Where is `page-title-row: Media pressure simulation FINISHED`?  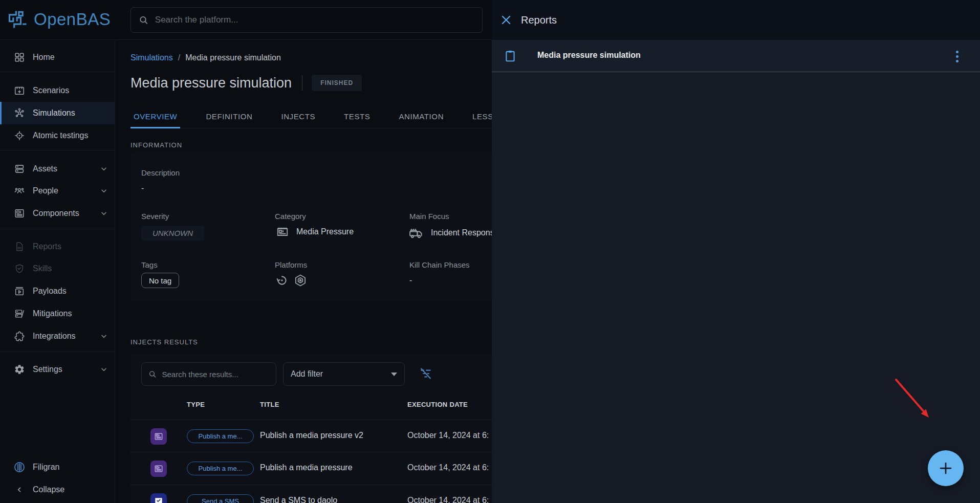
page-title-row: Media pressure simulation FINISHED is located at coordinates (246, 83).